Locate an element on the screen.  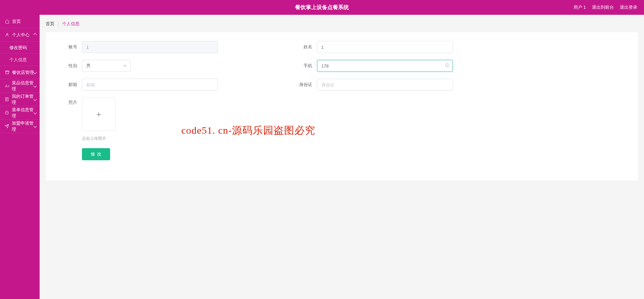
logout-to-front-link: 退出到前台 is located at coordinates (603, 7).